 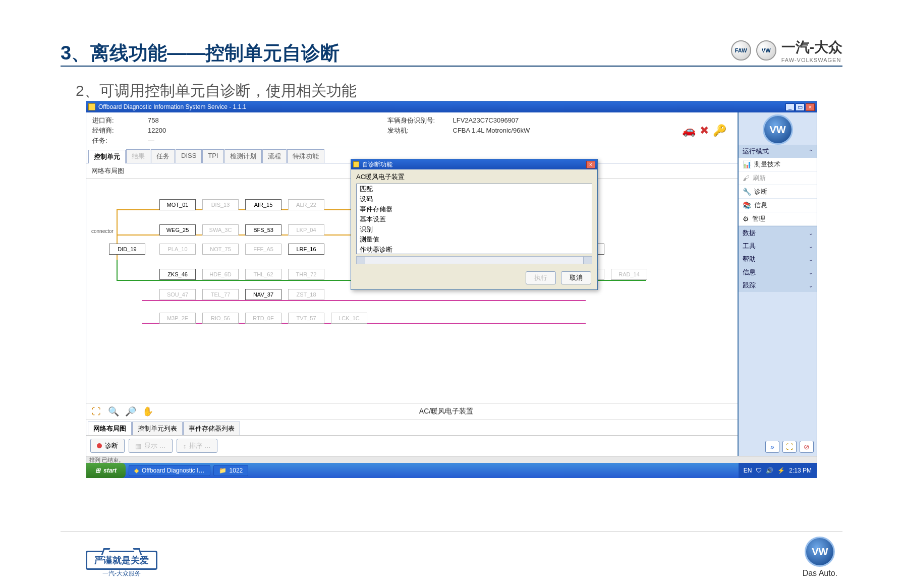 What do you see at coordinates (306, 205) in the screenshot?
I see `node: ALR_22` at bounding box center [306, 205].